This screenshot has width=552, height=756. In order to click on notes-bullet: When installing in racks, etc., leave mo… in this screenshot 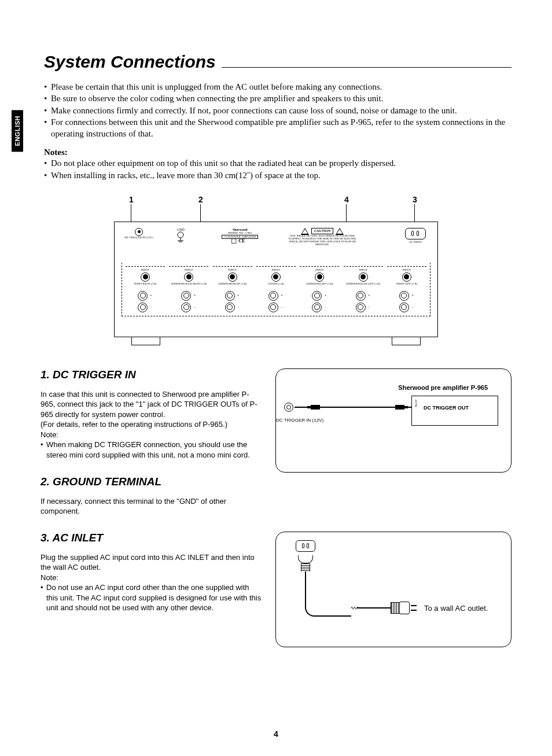, I will do `click(281, 175)`.